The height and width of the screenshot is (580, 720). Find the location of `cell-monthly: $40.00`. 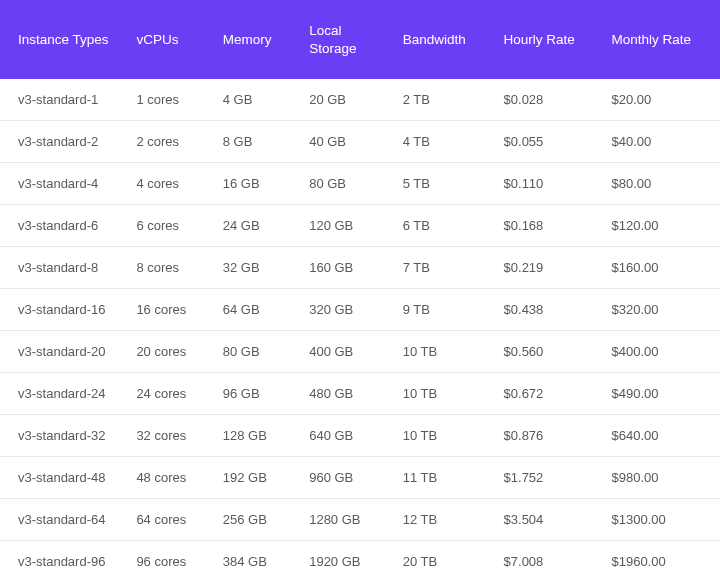

cell-monthly: $40.00 is located at coordinates (659, 142).